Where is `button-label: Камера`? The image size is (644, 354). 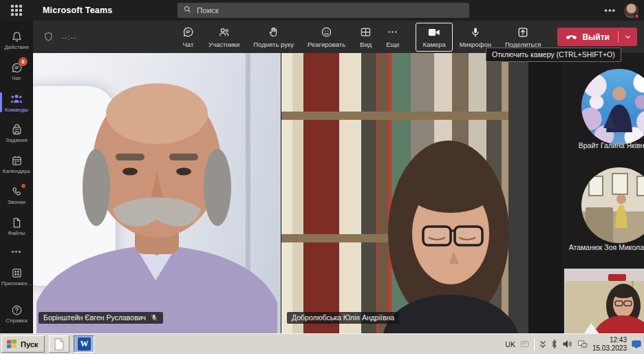 button-label: Камера is located at coordinates (433, 44).